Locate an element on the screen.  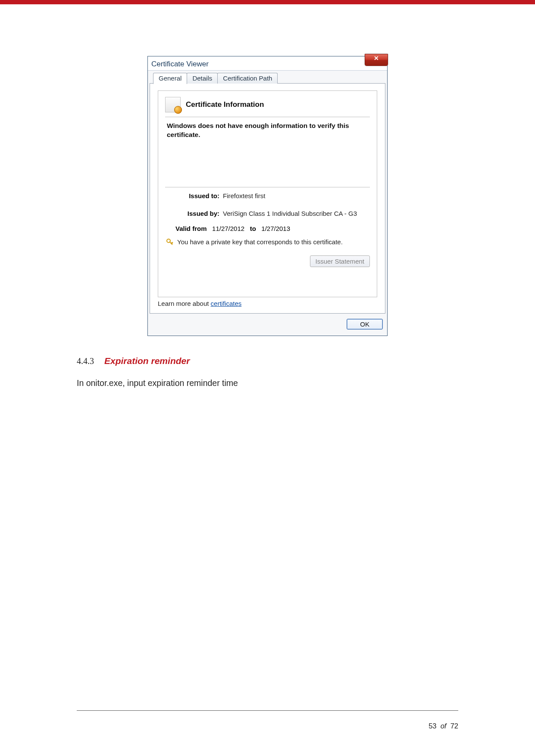
tab-certification-path: Certification Path is located at coordinates (247, 78).